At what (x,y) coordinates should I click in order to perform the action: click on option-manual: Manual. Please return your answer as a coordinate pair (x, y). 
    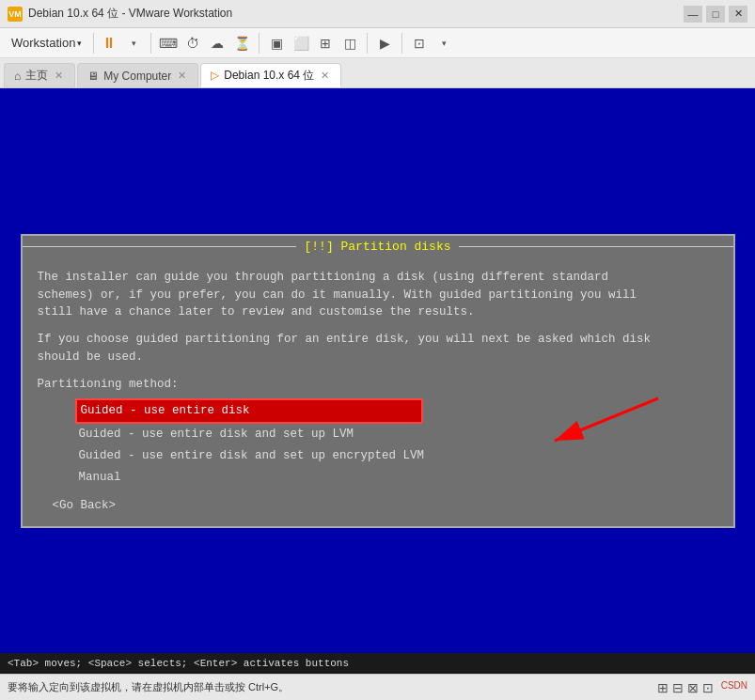
    Looking at the image, I should click on (397, 477).